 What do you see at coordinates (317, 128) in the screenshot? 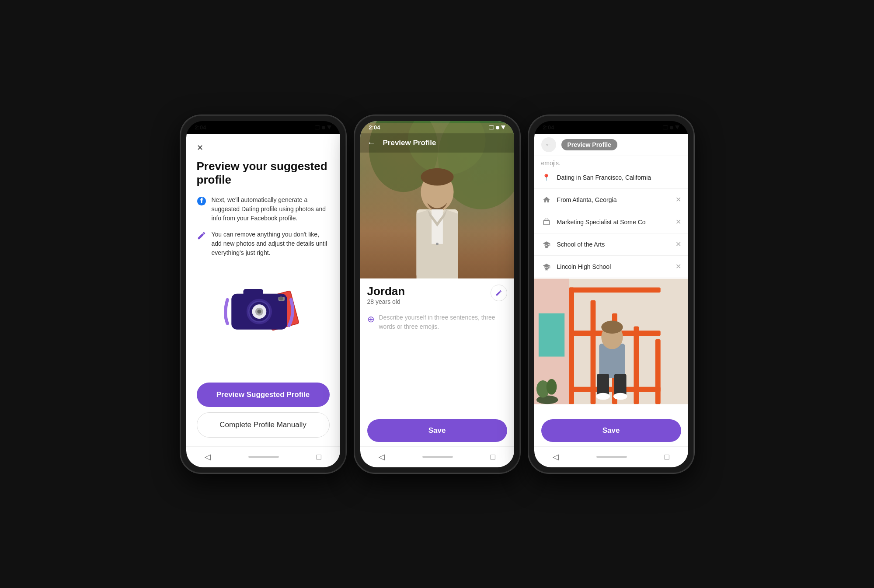
I see `battery-icon` at bounding box center [317, 128].